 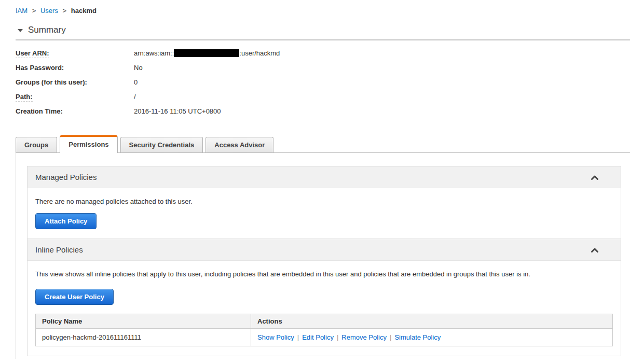 What do you see at coordinates (135, 96) in the screenshot?
I see `path-value: /` at bounding box center [135, 96].